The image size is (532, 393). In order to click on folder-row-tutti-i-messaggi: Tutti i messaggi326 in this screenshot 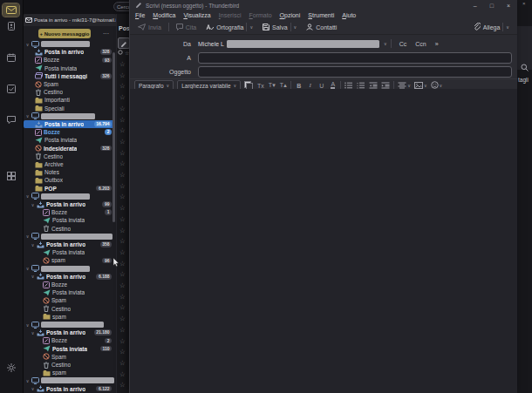, I will do `click(69, 77)`.